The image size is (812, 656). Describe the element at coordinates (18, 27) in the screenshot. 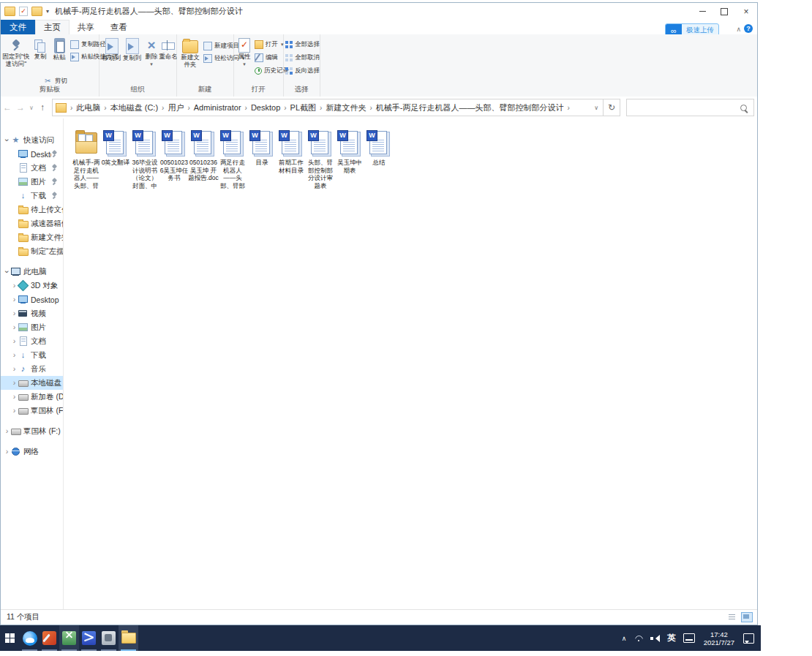

I see `tab-file: 文件` at that location.